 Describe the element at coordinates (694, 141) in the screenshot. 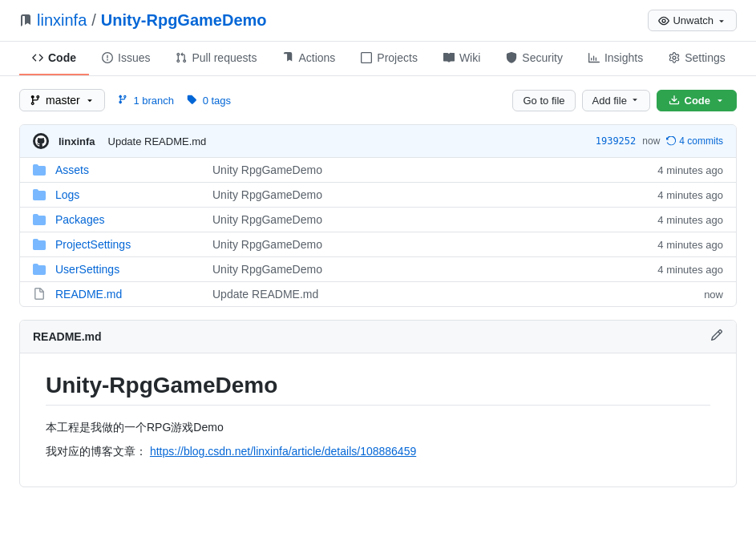

I see `commits-history-link: 4 commits` at that location.